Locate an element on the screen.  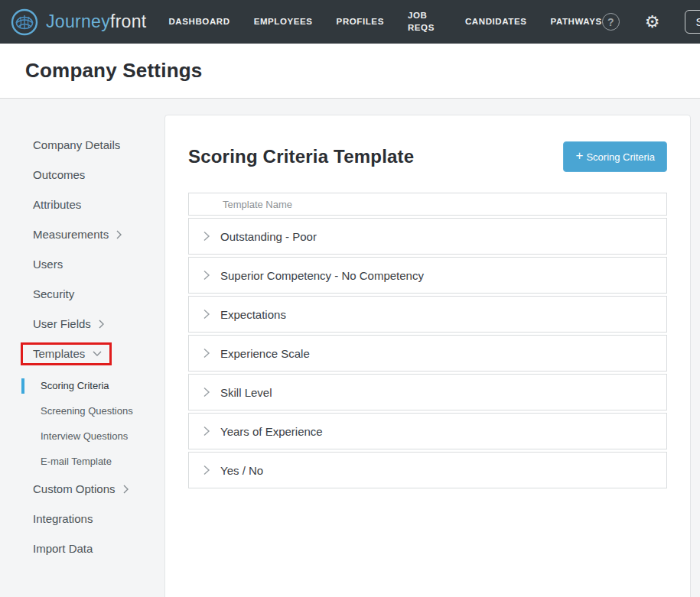
sidebar-item-label: Templates is located at coordinates (59, 353).